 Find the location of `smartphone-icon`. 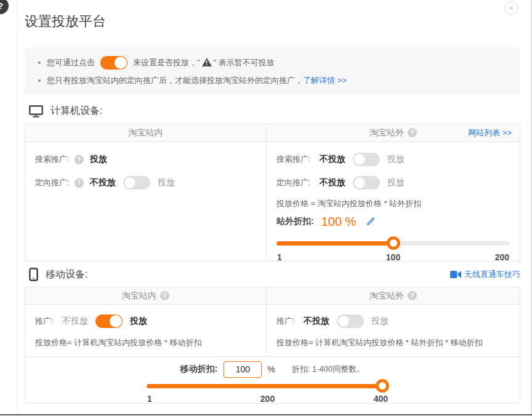

smartphone-icon is located at coordinates (33, 274).